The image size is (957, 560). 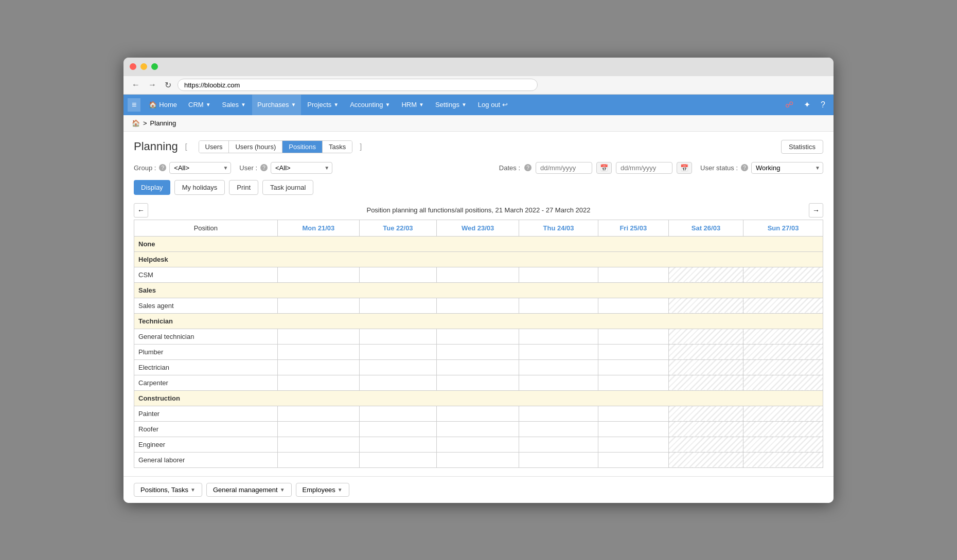 I want to click on cell-gentech-thu, so click(x=559, y=336).